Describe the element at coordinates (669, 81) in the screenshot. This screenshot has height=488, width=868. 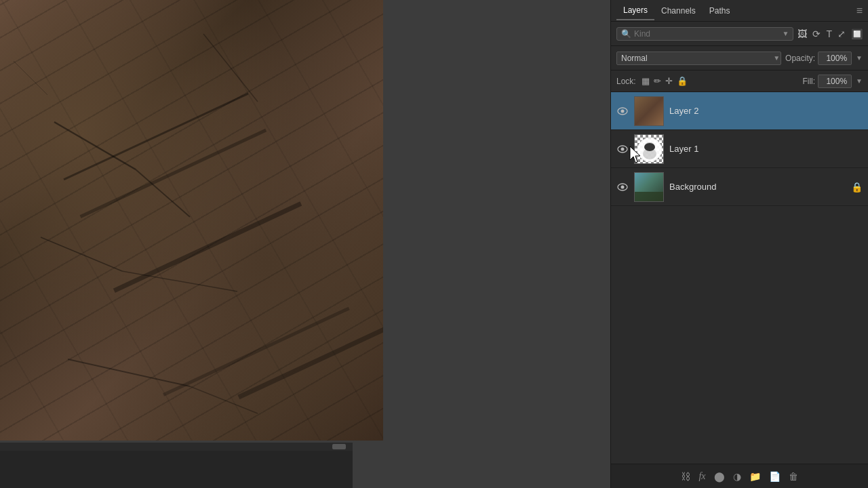
I see `lock-position-icon: ✛` at that location.